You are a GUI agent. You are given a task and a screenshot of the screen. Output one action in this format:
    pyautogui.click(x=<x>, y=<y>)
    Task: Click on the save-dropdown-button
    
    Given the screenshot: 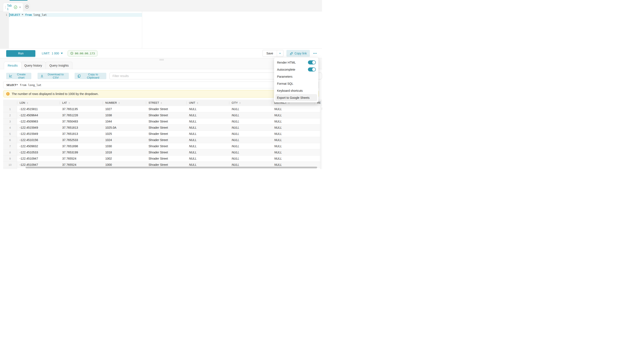 What is the action you would take?
    pyautogui.click(x=280, y=53)
    